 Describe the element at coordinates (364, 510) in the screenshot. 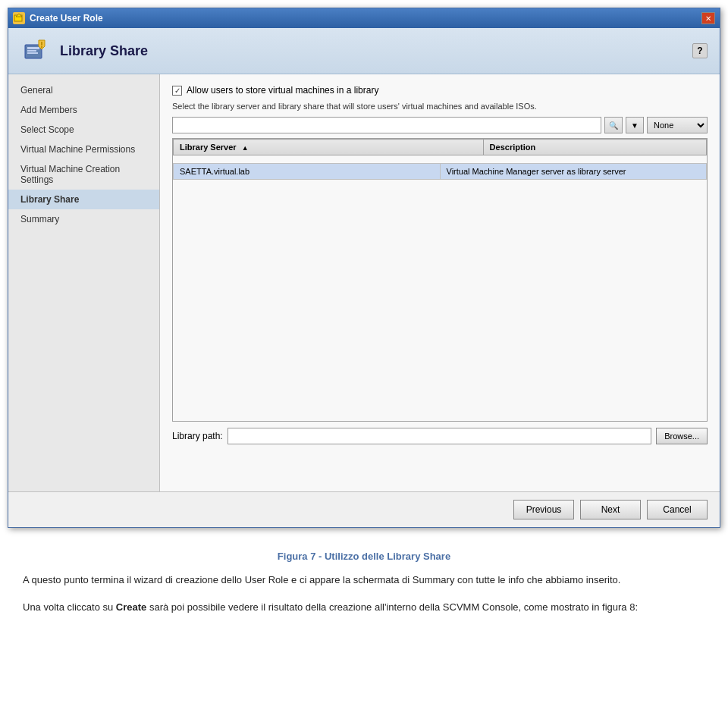

I see `button-bar: Previous Next Cancel` at that location.